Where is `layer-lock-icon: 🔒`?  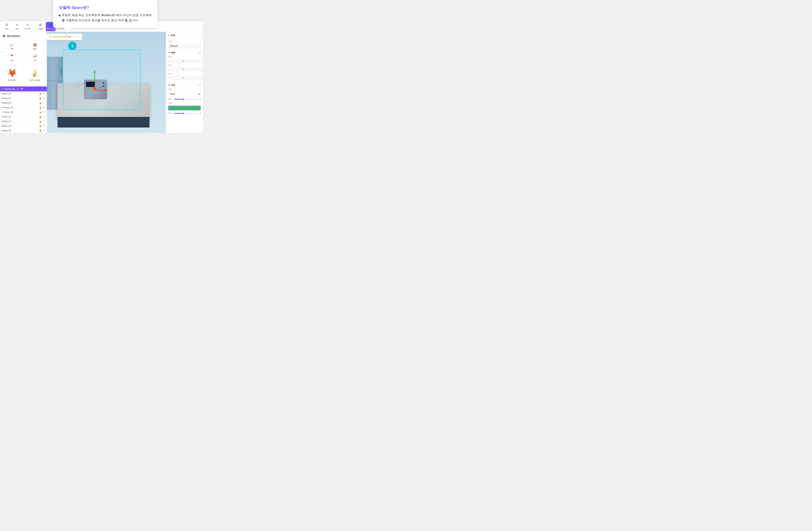 layer-lock-icon: 🔒 is located at coordinates (18, 89).